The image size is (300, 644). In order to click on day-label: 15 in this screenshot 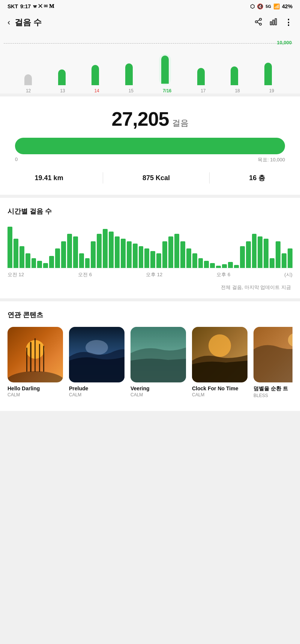, I will do `click(131, 91)`.